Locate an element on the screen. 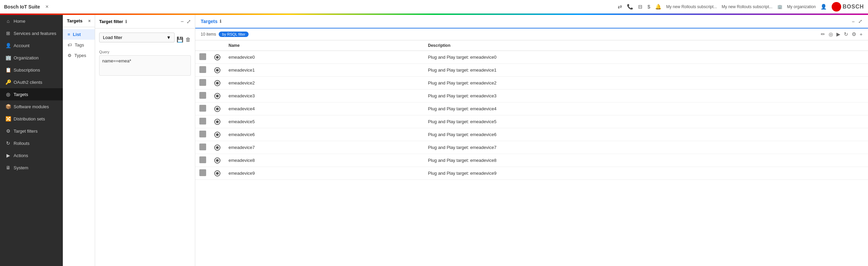  filter-badge: by RSQL filter is located at coordinates (234, 34).